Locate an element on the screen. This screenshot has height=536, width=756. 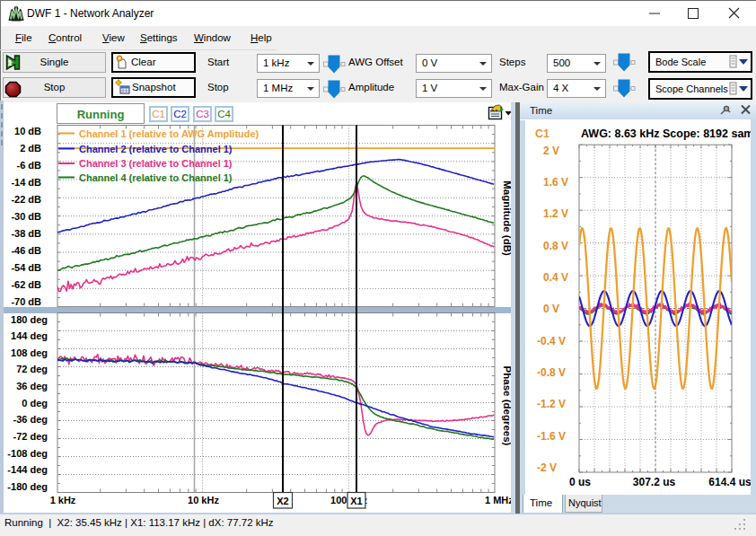
svg-text: -1.2 V is located at coordinates (551, 404).